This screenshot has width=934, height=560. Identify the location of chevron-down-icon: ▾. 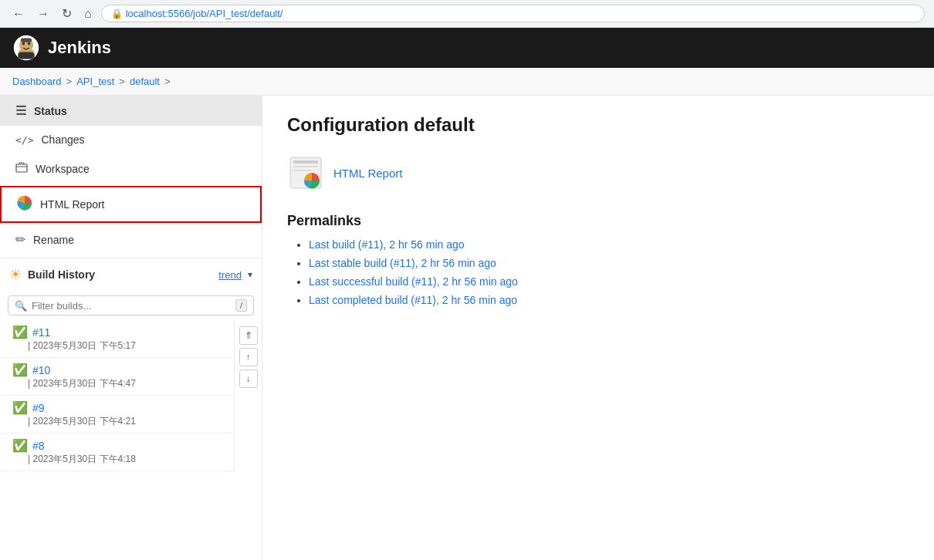
(250, 275).